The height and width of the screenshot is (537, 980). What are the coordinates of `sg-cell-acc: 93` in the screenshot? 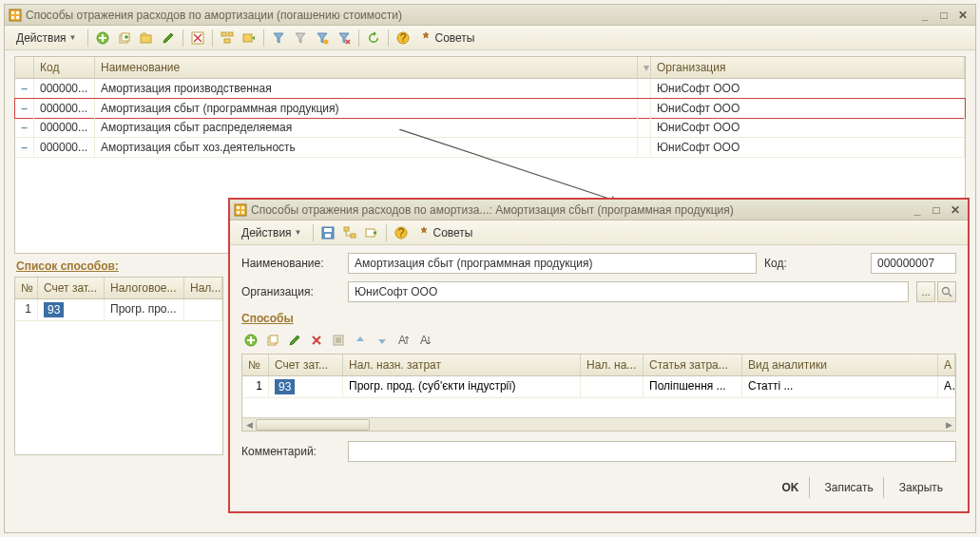 It's located at (71, 310).